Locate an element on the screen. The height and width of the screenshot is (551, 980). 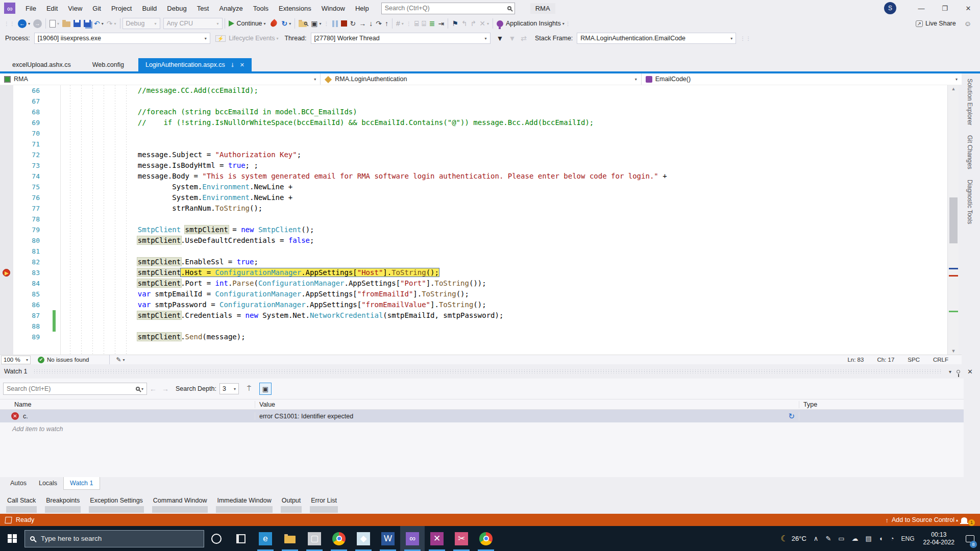
watch-text-view-button: ▣ is located at coordinates (265, 389).